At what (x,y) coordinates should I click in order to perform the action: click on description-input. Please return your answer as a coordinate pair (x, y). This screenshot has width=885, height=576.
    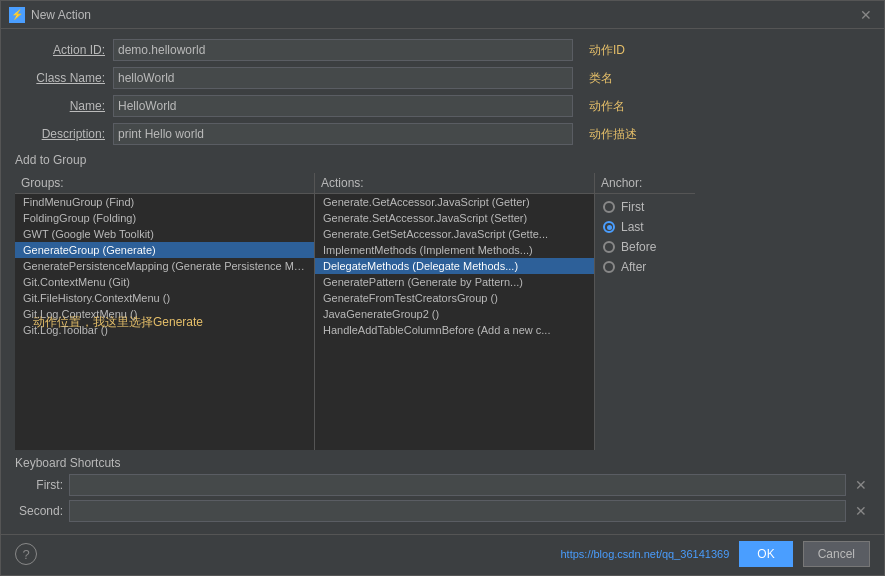
    Looking at the image, I should click on (343, 134).